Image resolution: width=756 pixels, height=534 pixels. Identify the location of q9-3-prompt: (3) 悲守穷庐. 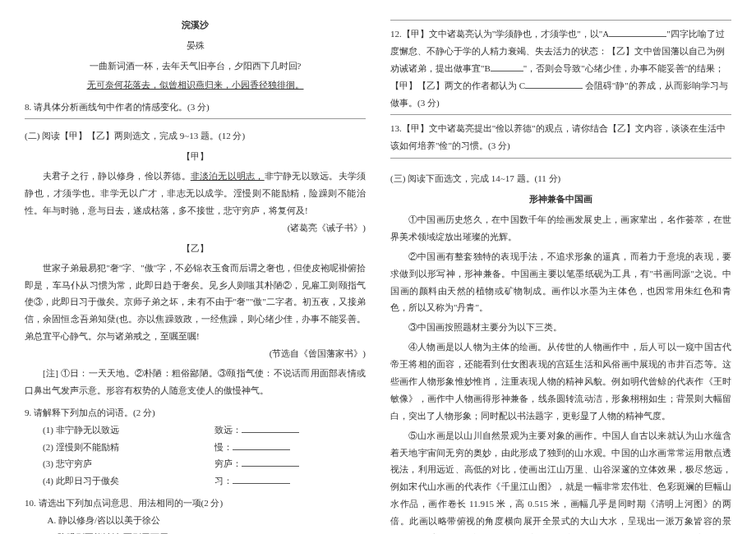
(120, 463).